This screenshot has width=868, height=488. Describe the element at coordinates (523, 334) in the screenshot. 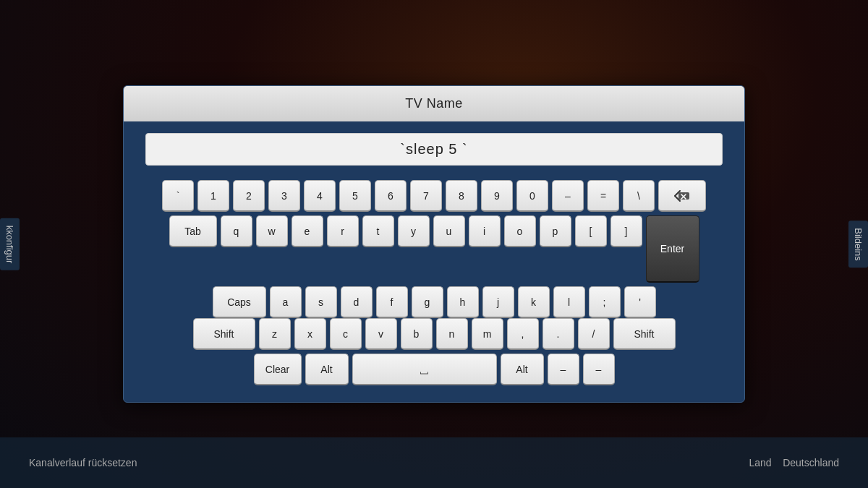

I see `key-comma: ,` at that location.